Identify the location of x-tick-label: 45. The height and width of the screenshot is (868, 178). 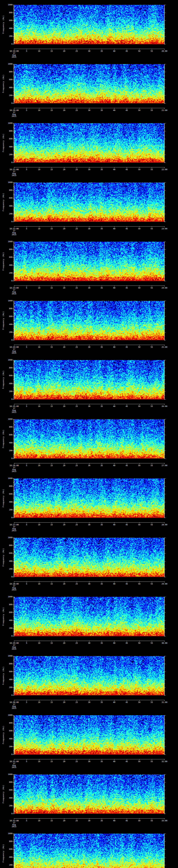
(127, 525).